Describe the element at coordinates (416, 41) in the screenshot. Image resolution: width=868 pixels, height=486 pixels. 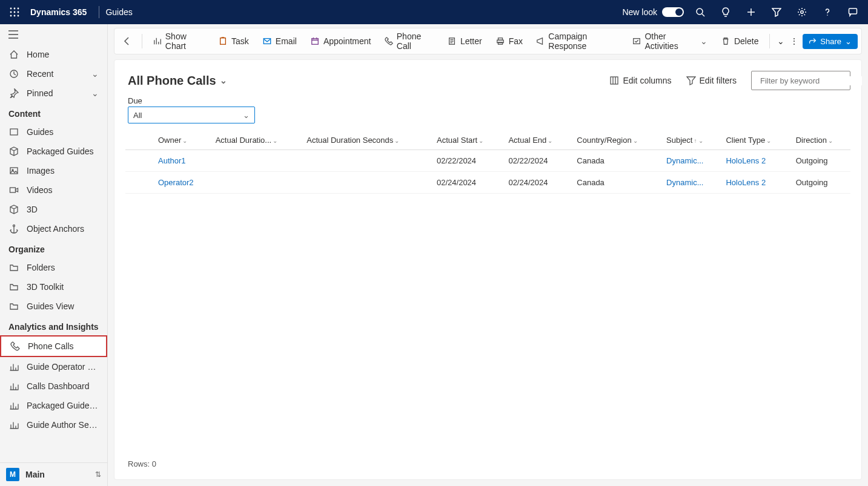
I see `cmd-label: Phone Call` at that location.